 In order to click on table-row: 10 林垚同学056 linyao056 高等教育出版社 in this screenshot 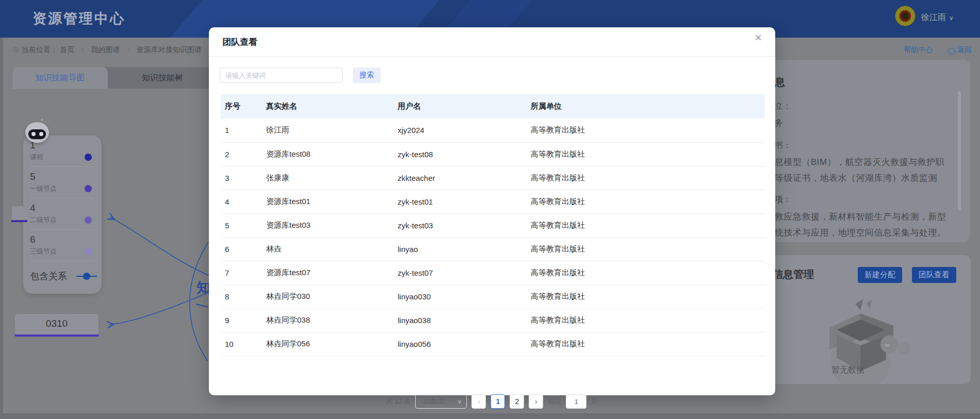, I will do `click(493, 344)`.